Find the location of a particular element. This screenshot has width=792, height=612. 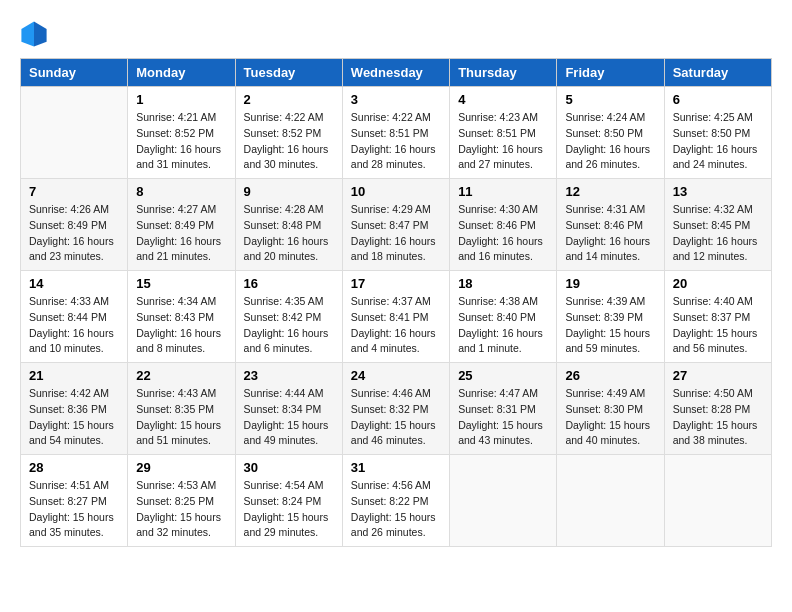

day-number: 19 is located at coordinates (610, 284).